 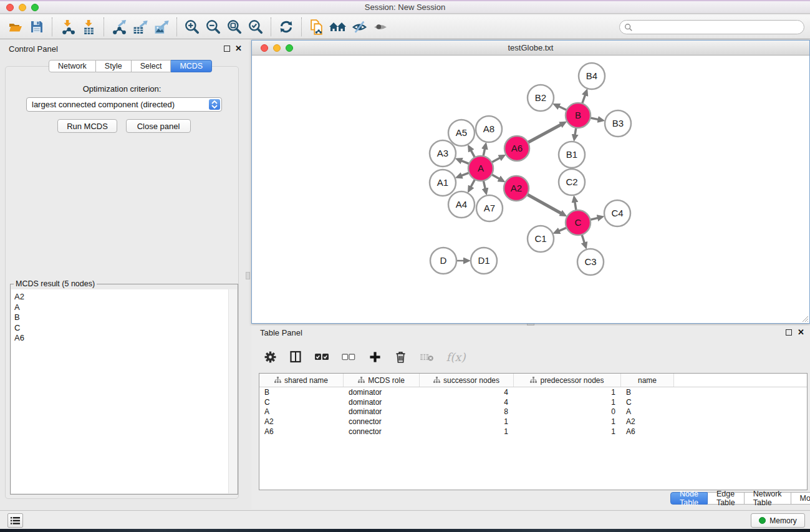 I want to click on search-icon, so click(x=629, y=27).